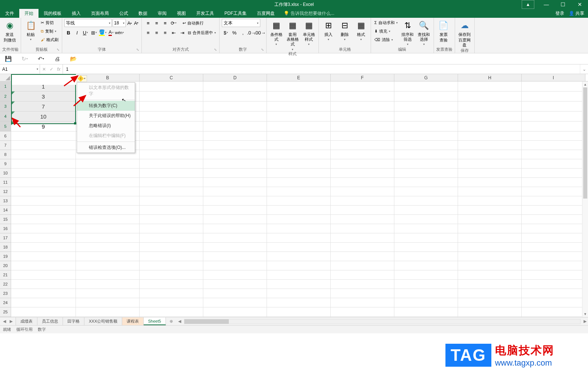 This screenshot has height=383, width=588. What do you see at coordinates (426, 136) in the screenshot?
I see `cell-G6` at bounding box center [426, 136].